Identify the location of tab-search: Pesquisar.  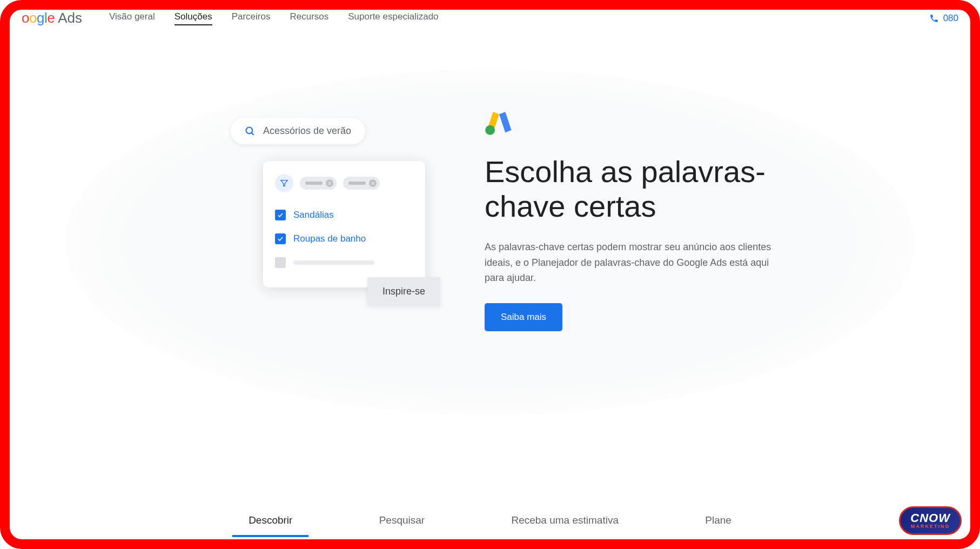
(402, 520).